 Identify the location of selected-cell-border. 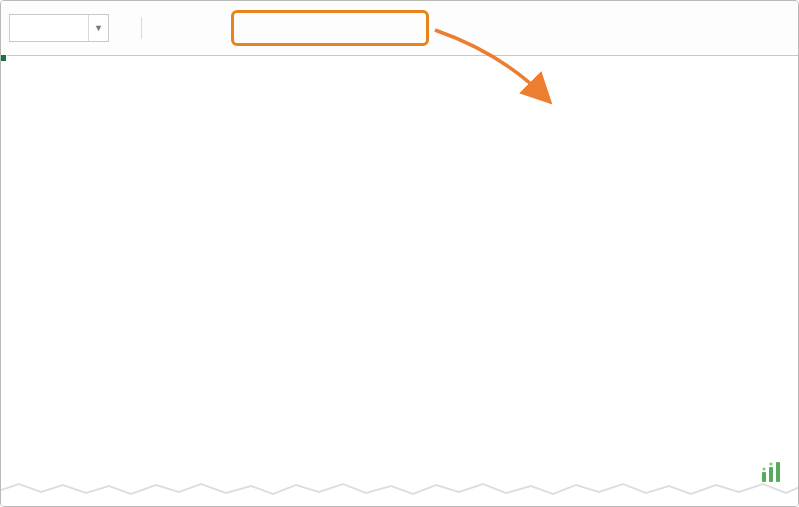
(3, 58).